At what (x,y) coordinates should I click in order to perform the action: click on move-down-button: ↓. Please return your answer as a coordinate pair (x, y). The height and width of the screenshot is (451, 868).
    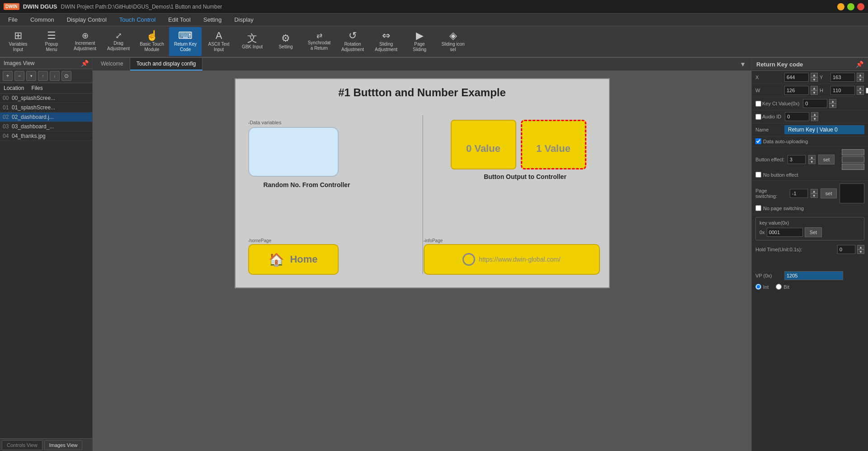
    Looking at the image, I should click on (55, 76).